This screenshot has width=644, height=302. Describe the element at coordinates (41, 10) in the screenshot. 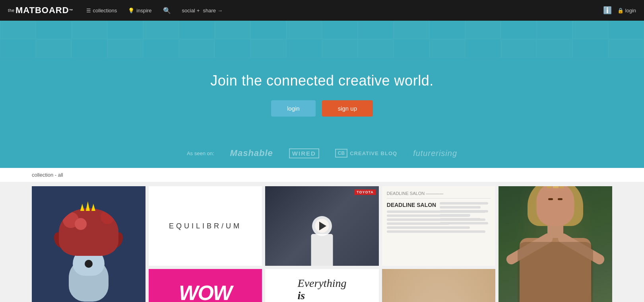

I see `logo: the MATBOARD ™` at that location.